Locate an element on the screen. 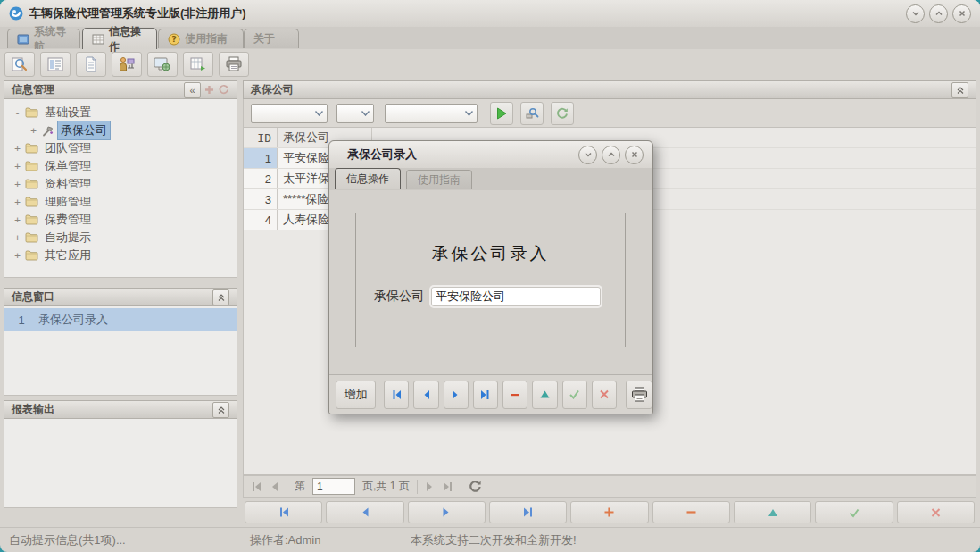 The height and width of the screenshot is (552, 980). sidebar-collapse-left-button: « is located at coordinates (193, 90).